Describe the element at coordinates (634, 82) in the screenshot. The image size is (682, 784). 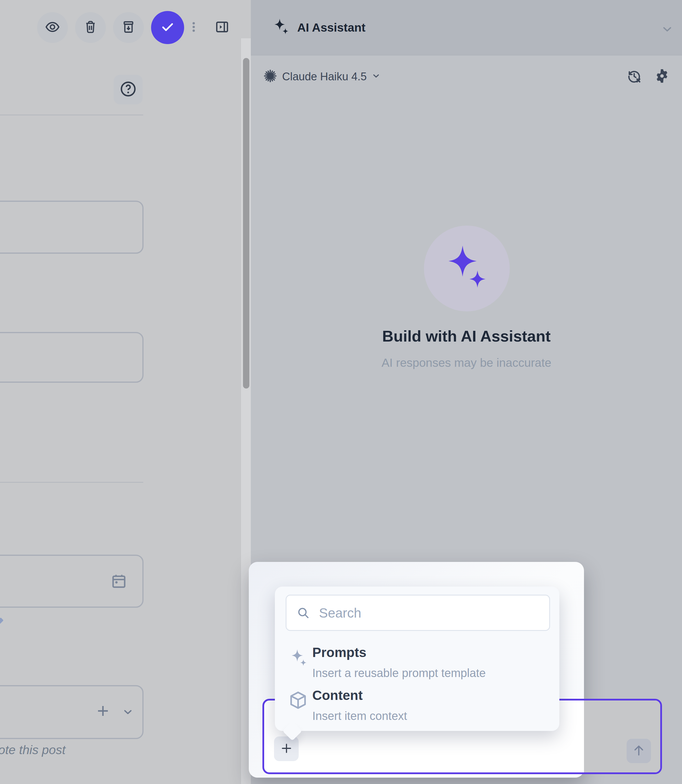
I see `history-clear-icon` at that location.